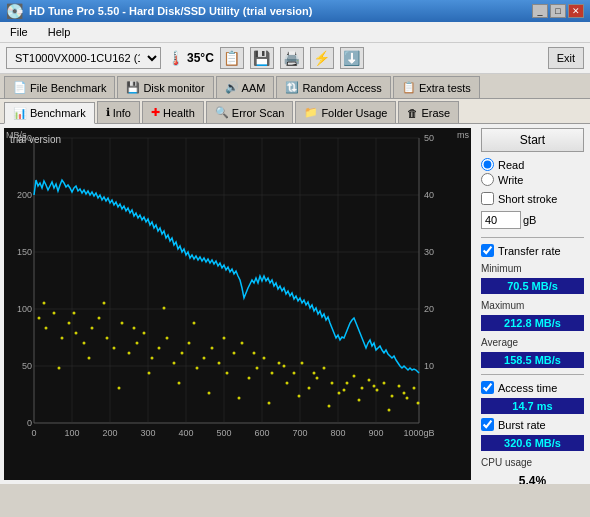  What do you see at coordinates (429, 309) in the screenshot?
I see `svg-text: 20` at bounding box center [429, 309].